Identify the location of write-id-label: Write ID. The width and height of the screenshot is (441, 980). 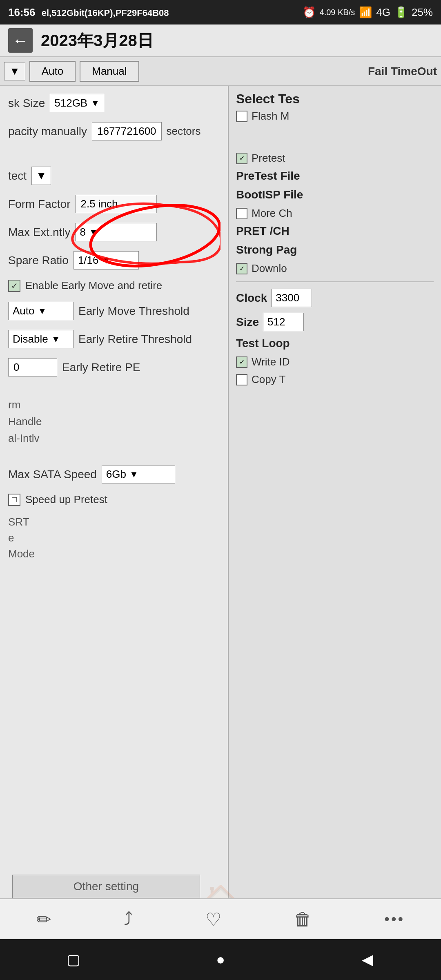
(270, 362).